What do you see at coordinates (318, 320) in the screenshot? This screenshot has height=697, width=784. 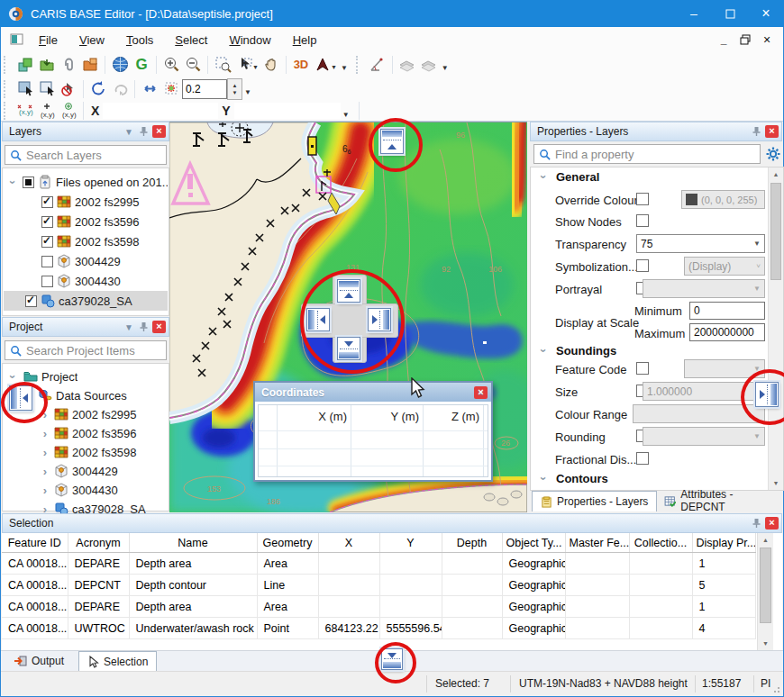 I see `dock-left-button` at bounding box center [318, 320].